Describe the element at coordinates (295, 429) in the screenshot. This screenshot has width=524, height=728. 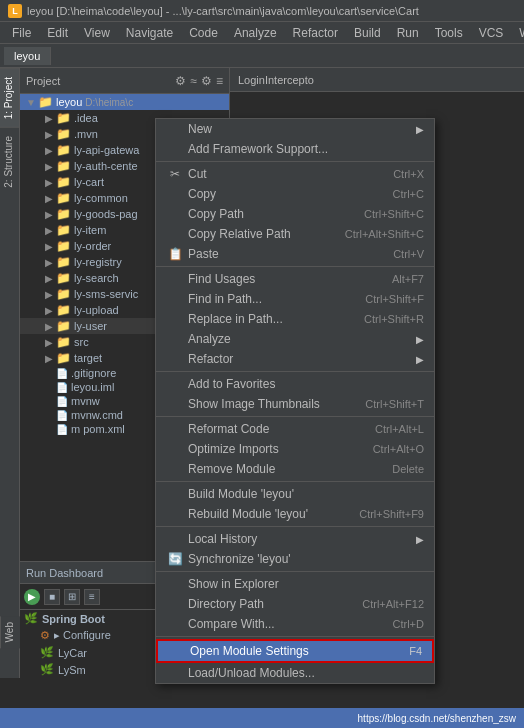
I see `ctx-reformat-code: Reformat Code Ctrl+Alt+L` at that location.